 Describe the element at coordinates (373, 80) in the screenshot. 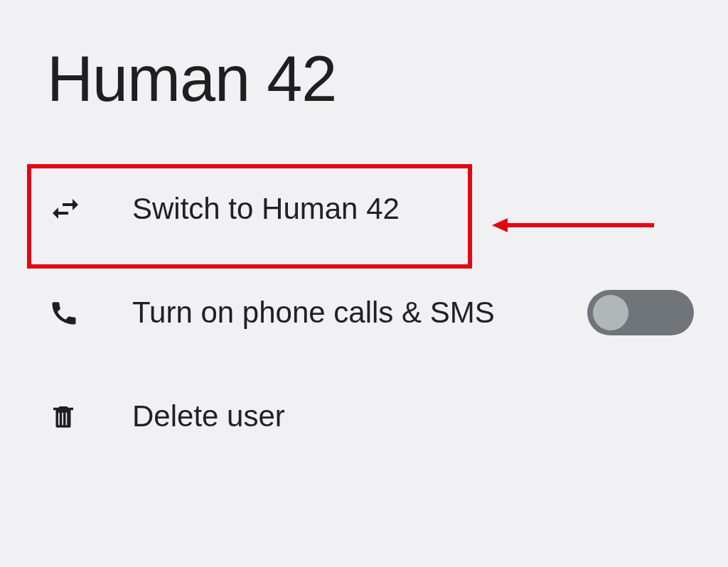

I see `page-title: Human 42` at that location.